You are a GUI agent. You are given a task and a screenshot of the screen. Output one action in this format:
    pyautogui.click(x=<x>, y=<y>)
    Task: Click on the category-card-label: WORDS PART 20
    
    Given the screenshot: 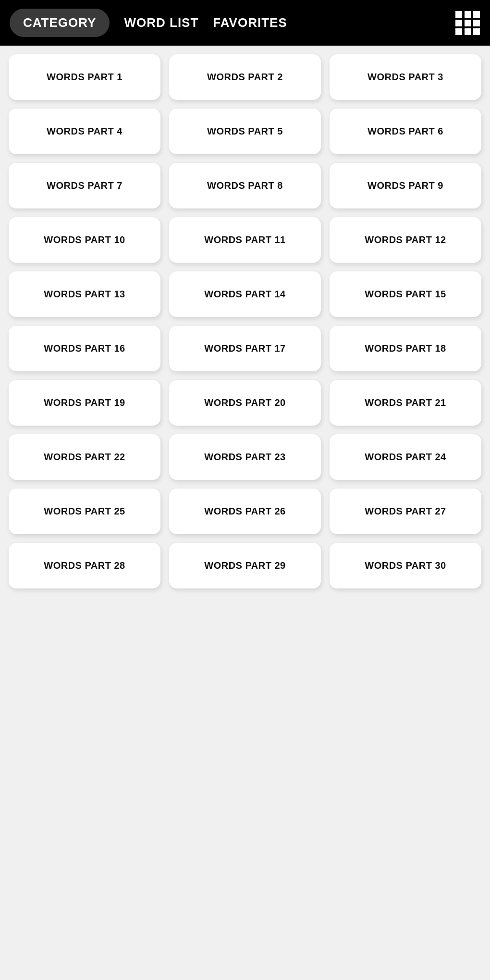 What is the action you would take?
    pyautogui.click(x=245, y=403)
    